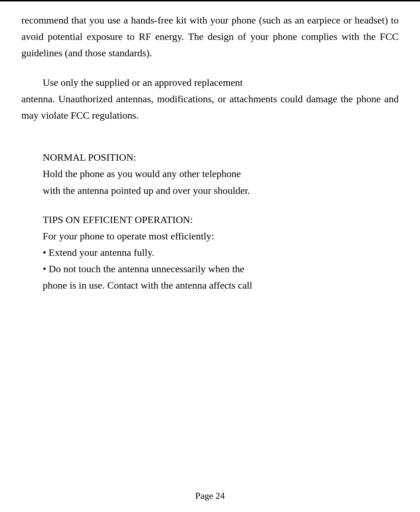  I want to click on normal-position-body: Hold the phone as you would any other te…, so click(221, 182).